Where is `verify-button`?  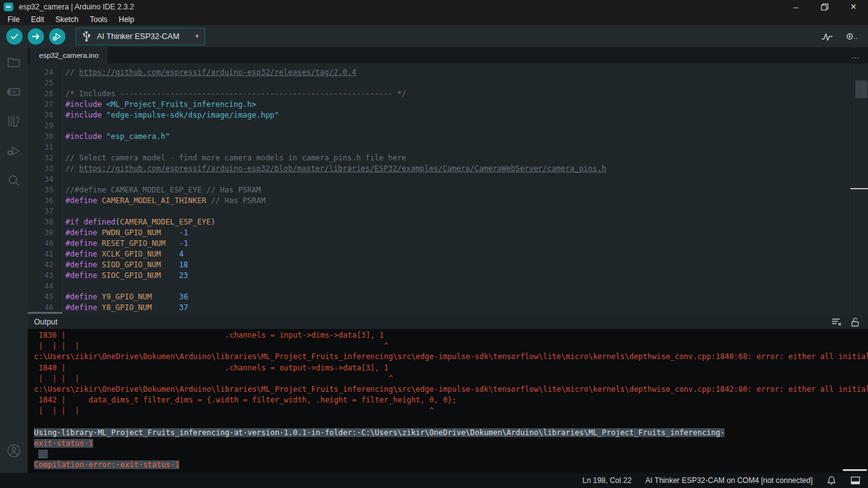 verify-button is located at coordinates (14, 36).